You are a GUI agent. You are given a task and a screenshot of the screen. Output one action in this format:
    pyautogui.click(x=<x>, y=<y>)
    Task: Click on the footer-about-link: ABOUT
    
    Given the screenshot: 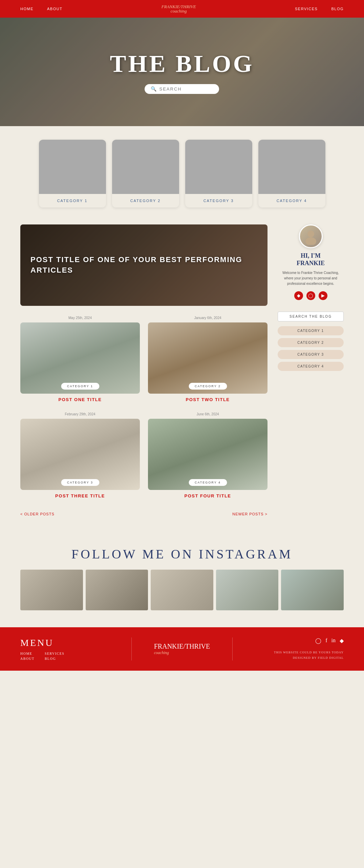 What is the action you would take?
    pyautogui.click(x=27, y=658)
    